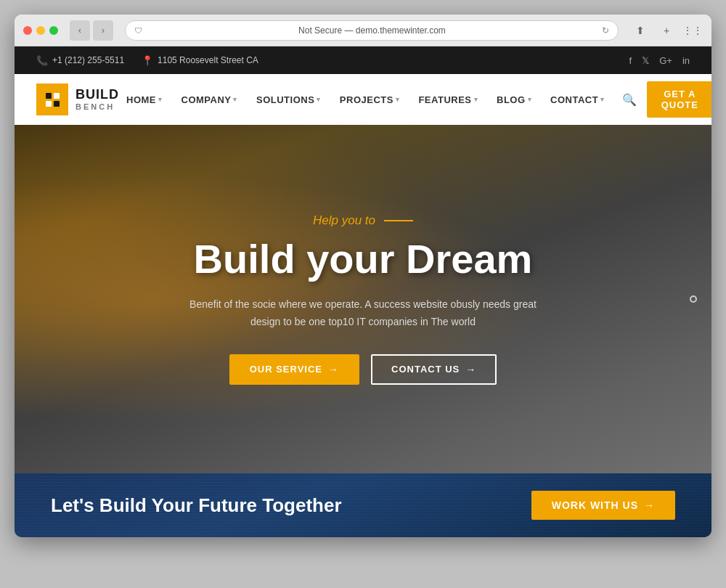 The image size is (726, 588). Describe the element at coordinates (41, 30) in the screenshot. I see `traffic-lights` at that location.